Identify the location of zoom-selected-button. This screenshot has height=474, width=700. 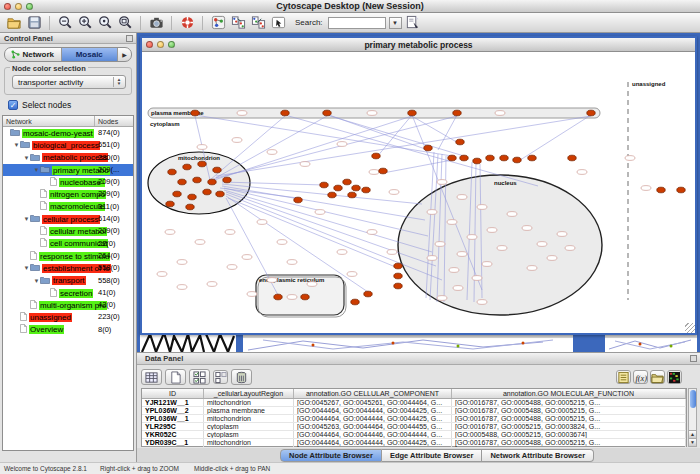
(105, 22).